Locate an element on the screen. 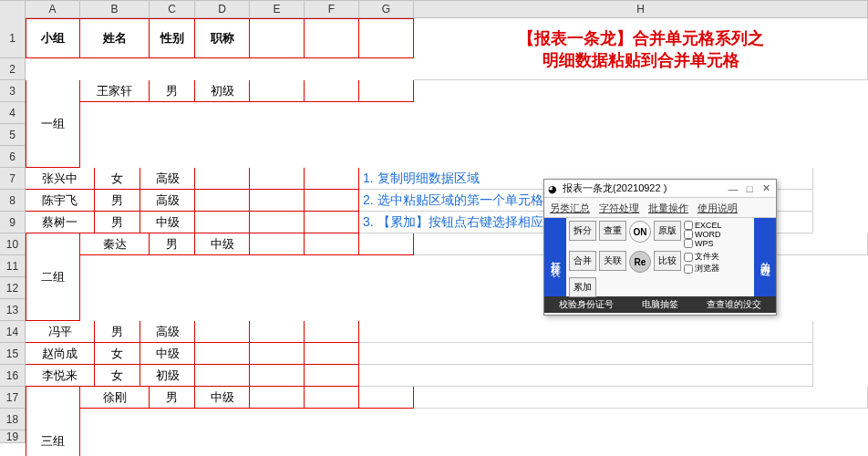 This screenshot has height=456, width=868. cell-H8 is located at coordinates (586, 354).